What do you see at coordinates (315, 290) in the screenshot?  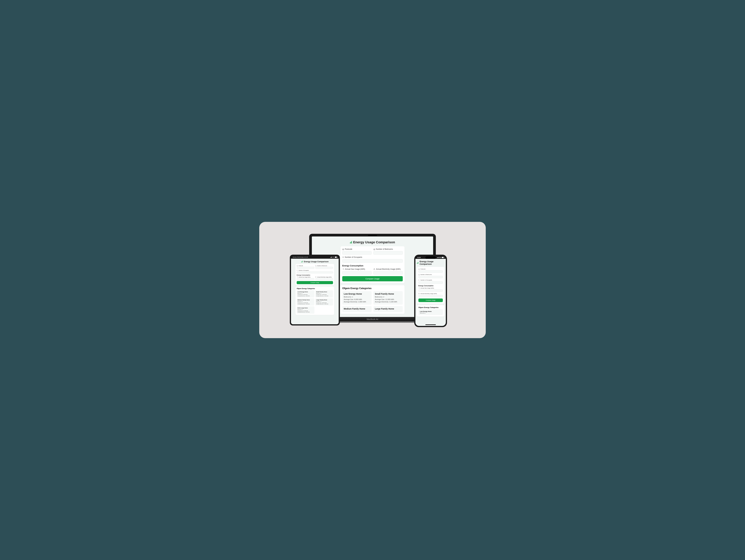 I see `tablet-mockup: January Wednesday at 10:26 5G Energy Usa…` at bounding box center [315, 290].